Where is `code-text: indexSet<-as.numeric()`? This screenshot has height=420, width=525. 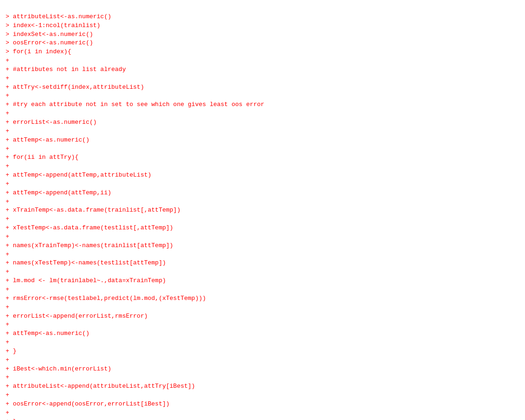 code-text: indexSet<-as.numeric() is located at coordinates (53, 35).